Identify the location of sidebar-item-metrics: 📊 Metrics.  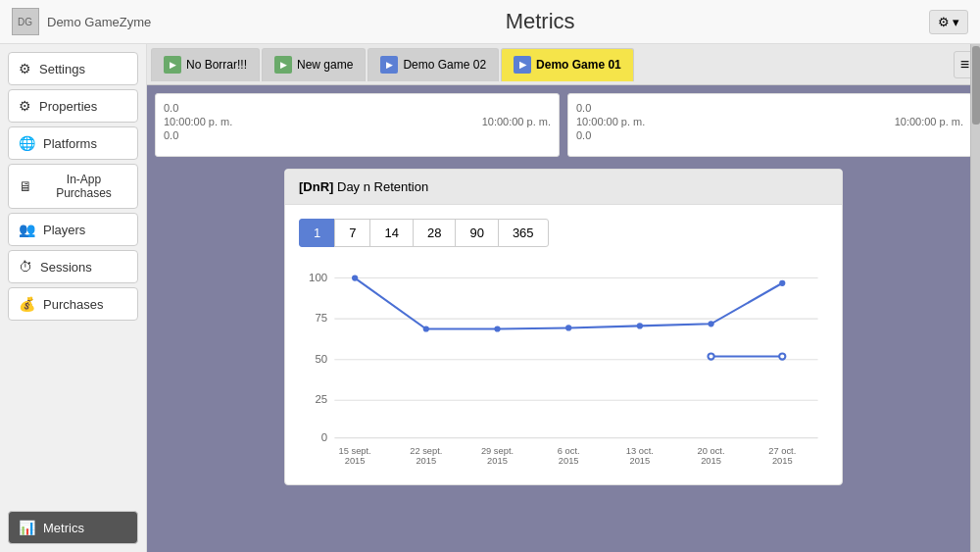
(73, 527).